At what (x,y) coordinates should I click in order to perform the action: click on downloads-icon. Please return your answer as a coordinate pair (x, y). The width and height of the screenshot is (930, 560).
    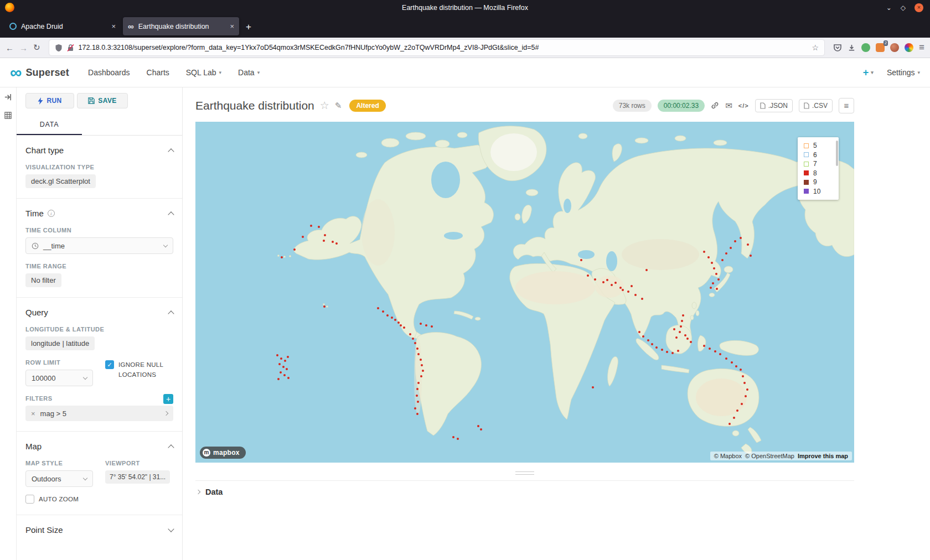
    Looking at the image, I should click on (851, 48).